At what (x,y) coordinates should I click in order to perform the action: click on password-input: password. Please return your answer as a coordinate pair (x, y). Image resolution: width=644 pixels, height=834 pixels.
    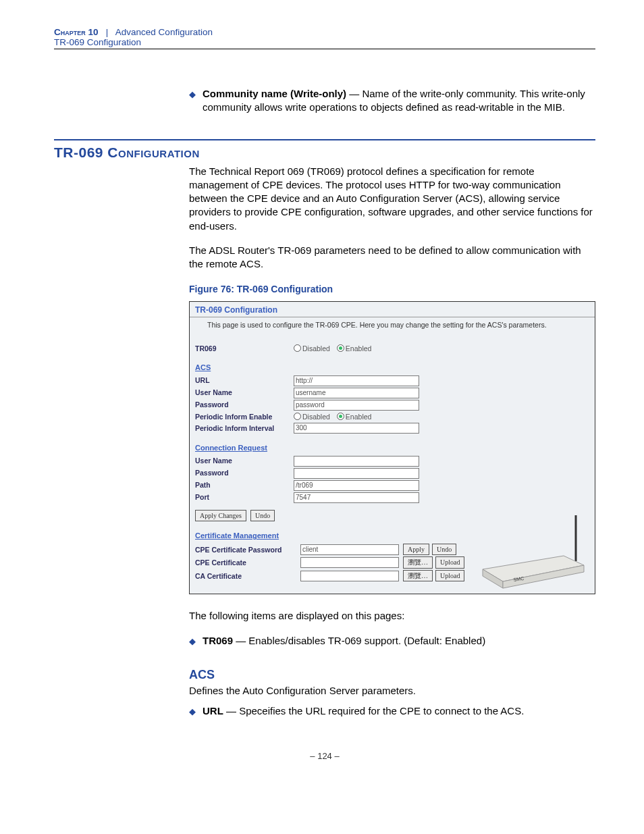
    Looking at the image, I should click on (356, 405).